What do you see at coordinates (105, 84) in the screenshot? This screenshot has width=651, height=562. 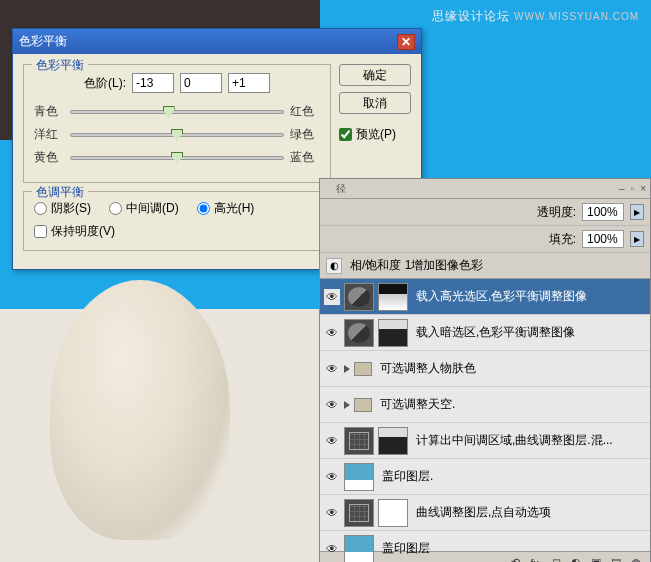 I see `levels-label: 色阶(L):` at bounding box center [105, 84].